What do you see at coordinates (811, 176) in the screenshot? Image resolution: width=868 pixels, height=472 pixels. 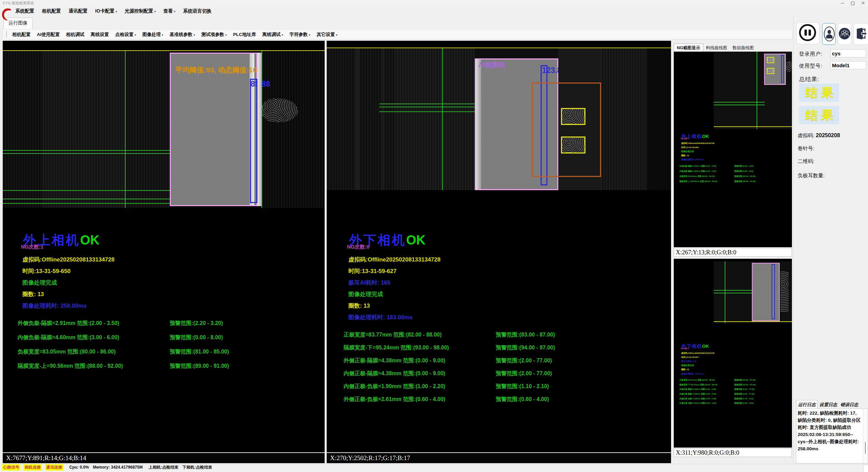 I see `anode-tab-count-field: 负极耳数量:` at bounding box center [811, 176].